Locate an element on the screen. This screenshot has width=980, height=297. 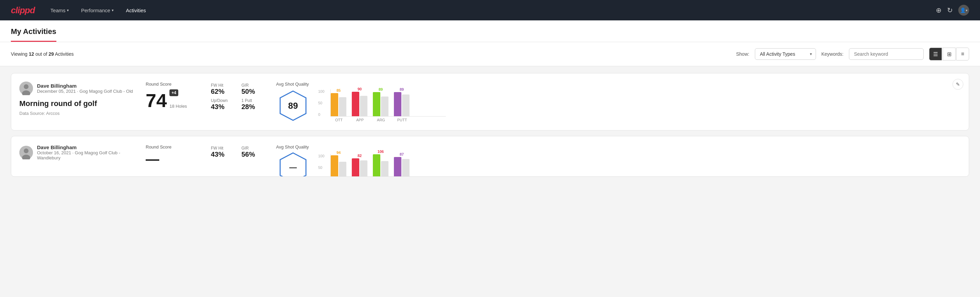
add-icon: ⊕ is located at coordinates (939, 10).